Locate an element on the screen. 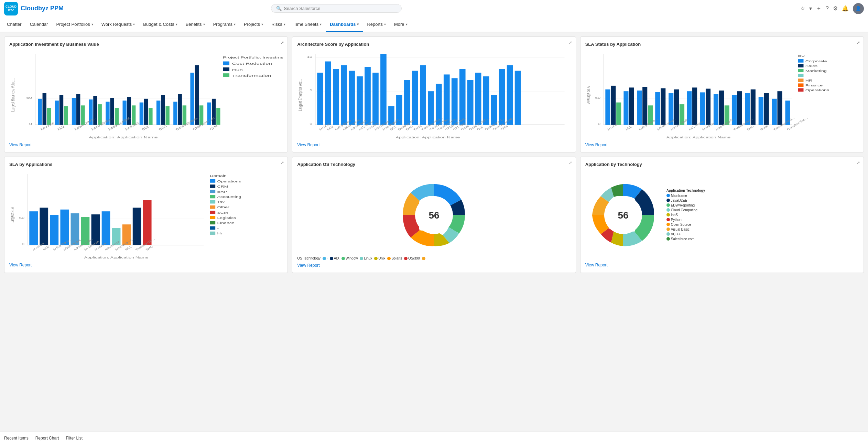 The width and height of the screenshot is (868, 444). nav-item-project-portfolios: Project Portfolios ▾ is located at coordinates (74, 25).